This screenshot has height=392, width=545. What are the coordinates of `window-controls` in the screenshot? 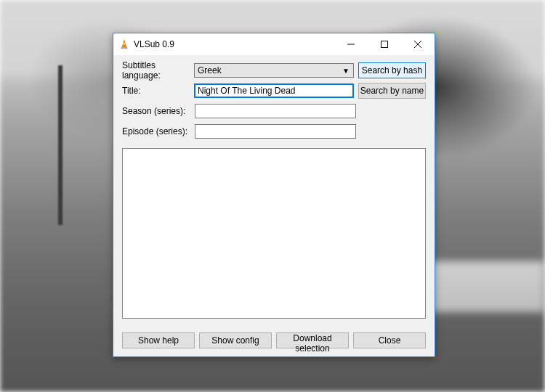 It's located at (384, 44).